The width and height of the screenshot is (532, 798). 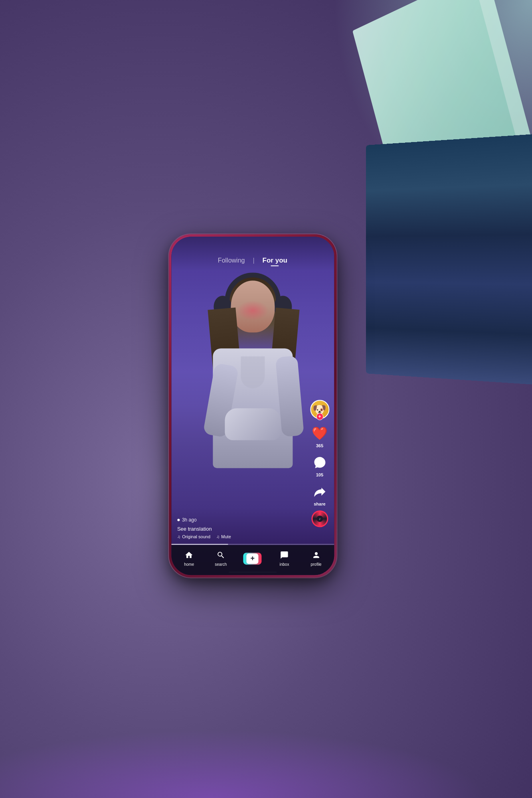 I want to click on inbox-label: inbox, so click(x=285, y=564).